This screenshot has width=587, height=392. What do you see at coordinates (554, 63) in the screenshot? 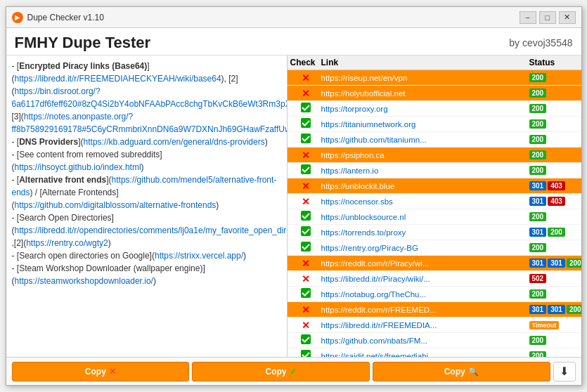
I see `col-status: Status` at bounding box center [554, 63].